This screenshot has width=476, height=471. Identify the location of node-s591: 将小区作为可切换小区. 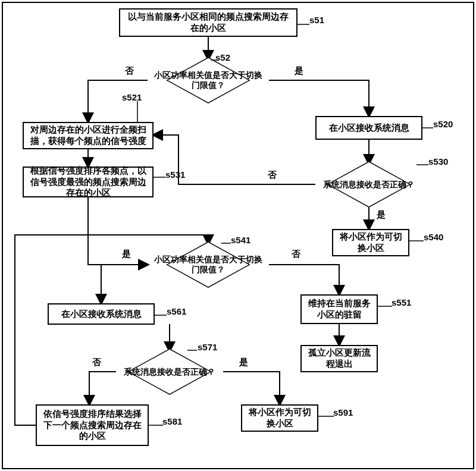
(280, 418).